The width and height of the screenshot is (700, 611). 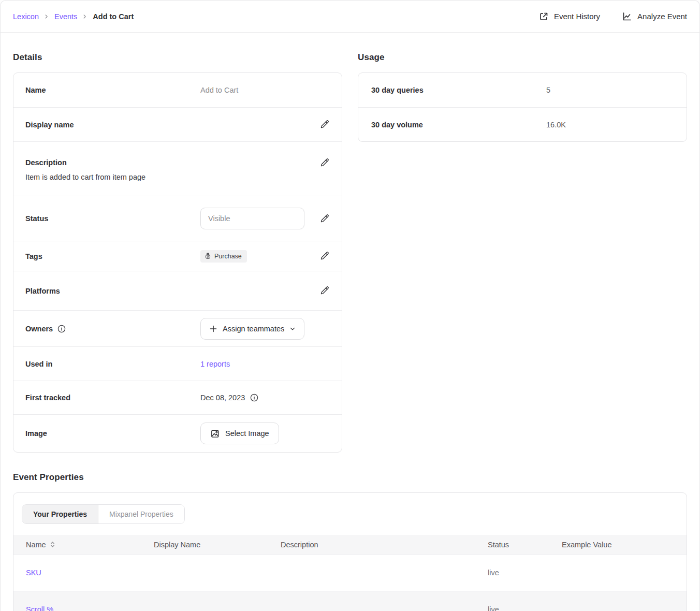 I want to click on description-label: Description, so click(x=172, y=163).